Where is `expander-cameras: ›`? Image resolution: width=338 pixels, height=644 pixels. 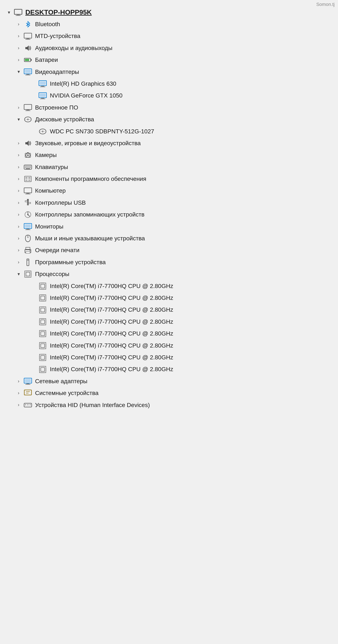
expander-cameras: › is located at coordinates (19, 155).